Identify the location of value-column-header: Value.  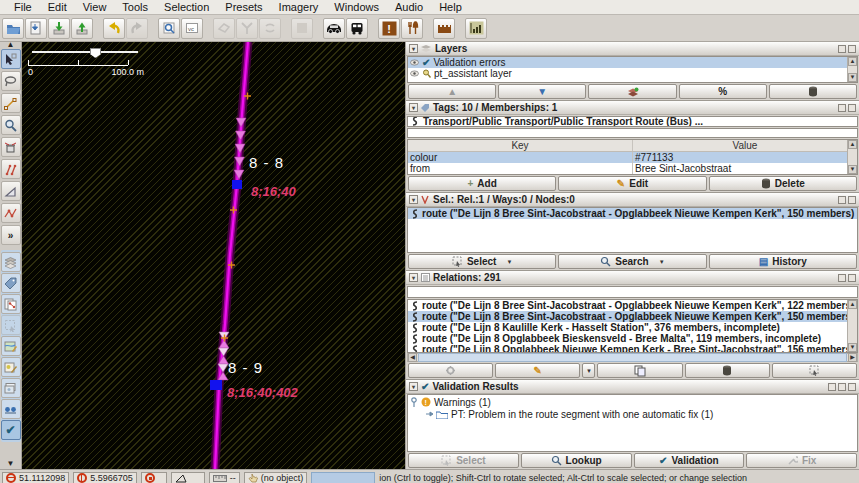
(745, 146).